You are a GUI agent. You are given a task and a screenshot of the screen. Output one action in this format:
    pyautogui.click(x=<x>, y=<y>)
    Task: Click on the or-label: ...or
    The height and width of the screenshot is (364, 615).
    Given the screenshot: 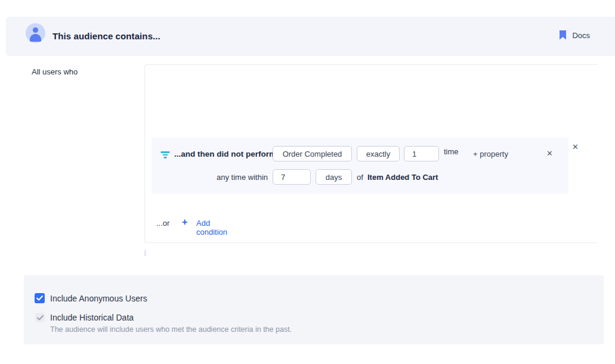 What is the action you would take?
    pyautogui.click(x=163, y=223)
    